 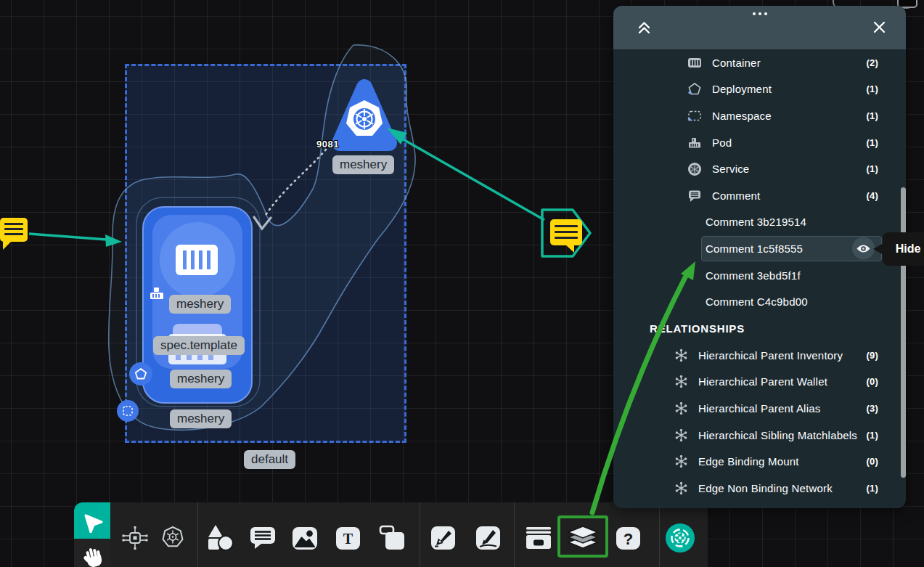 I want to click on comment-marker-left, so click(x=14, y=229).